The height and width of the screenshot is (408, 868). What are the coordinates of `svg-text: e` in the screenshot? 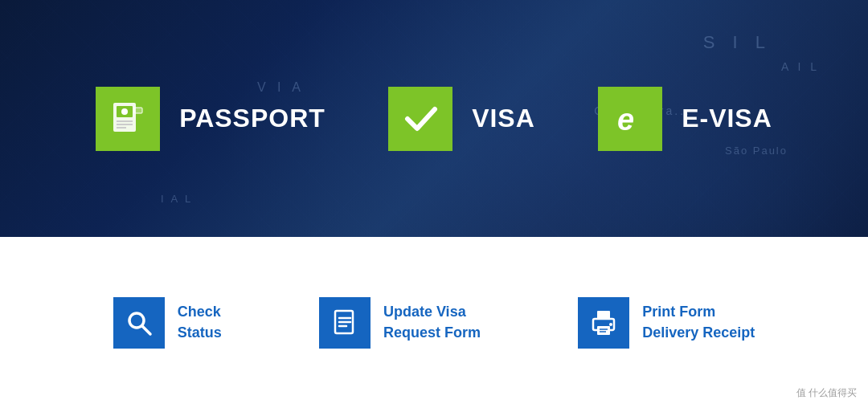 It's located at (625, 120).